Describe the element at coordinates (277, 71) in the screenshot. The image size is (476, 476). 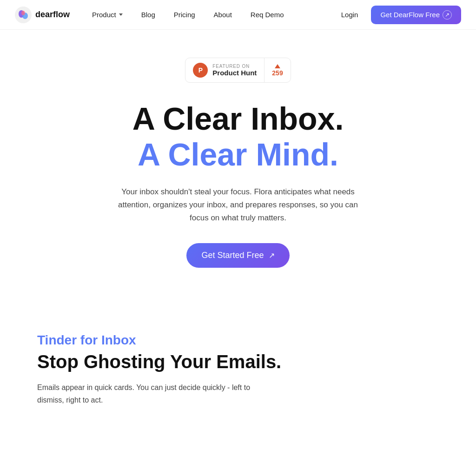
I see `ph-right: 259` at that location.